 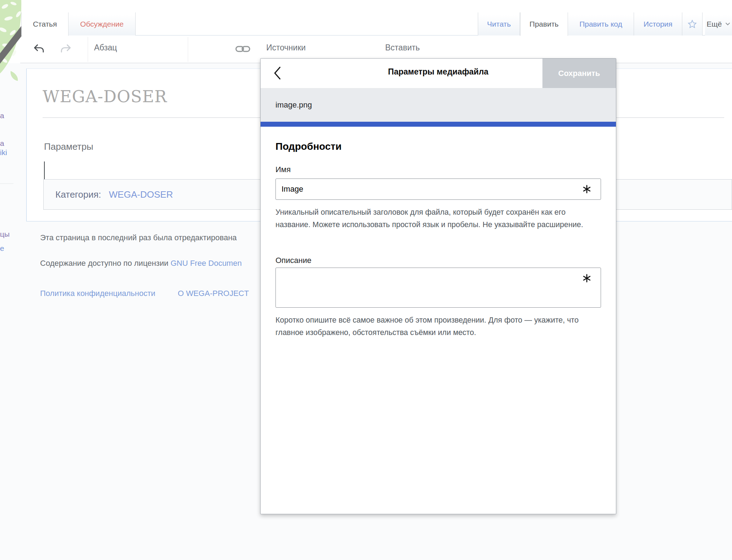 I want to click on text-cursor, so click(x=44, y=172).